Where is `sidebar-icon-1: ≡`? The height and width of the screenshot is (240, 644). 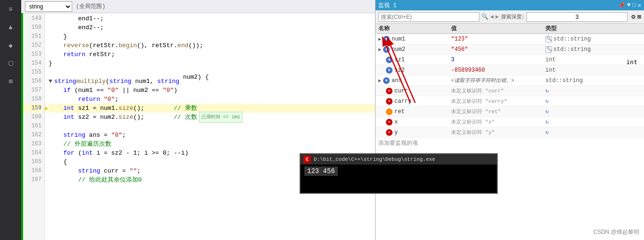 sidebar-icon-1: ≡ is located at coordinates (11, 9).